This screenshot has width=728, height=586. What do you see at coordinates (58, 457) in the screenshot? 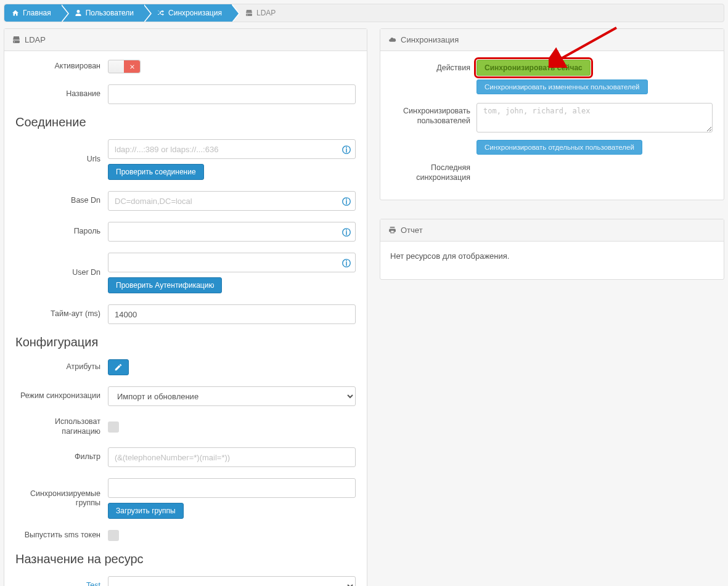
I see `filter-label: Фильтр` at bounding box center [58, 457].